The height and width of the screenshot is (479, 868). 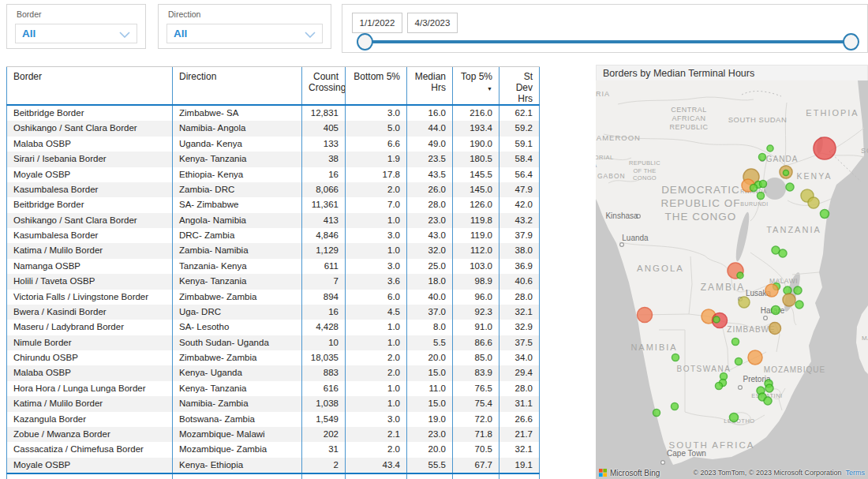 I want to click on column-header-border: Border, so click(x=89, y=85).